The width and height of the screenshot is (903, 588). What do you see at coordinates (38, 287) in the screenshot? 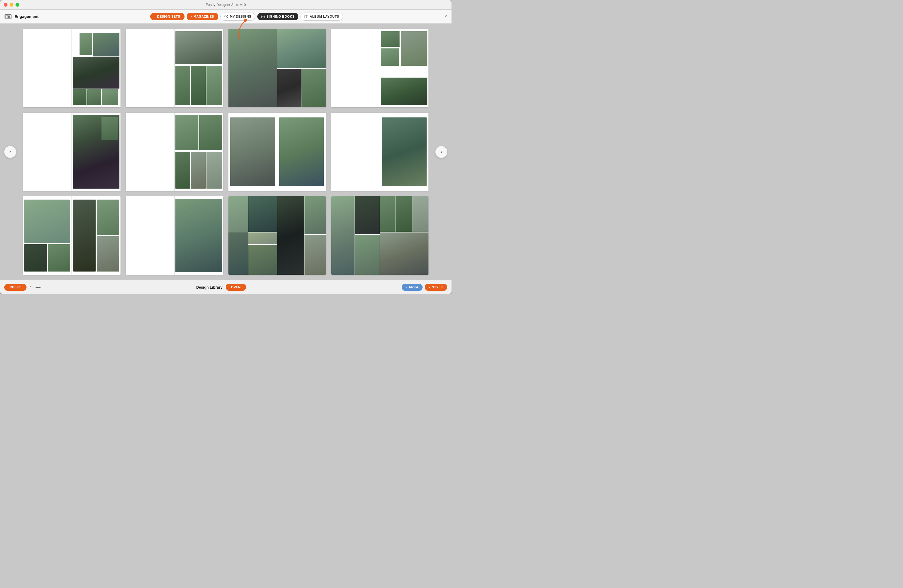
I see `arrow-right-icon: ⟶` at bounding box center [38, 287].